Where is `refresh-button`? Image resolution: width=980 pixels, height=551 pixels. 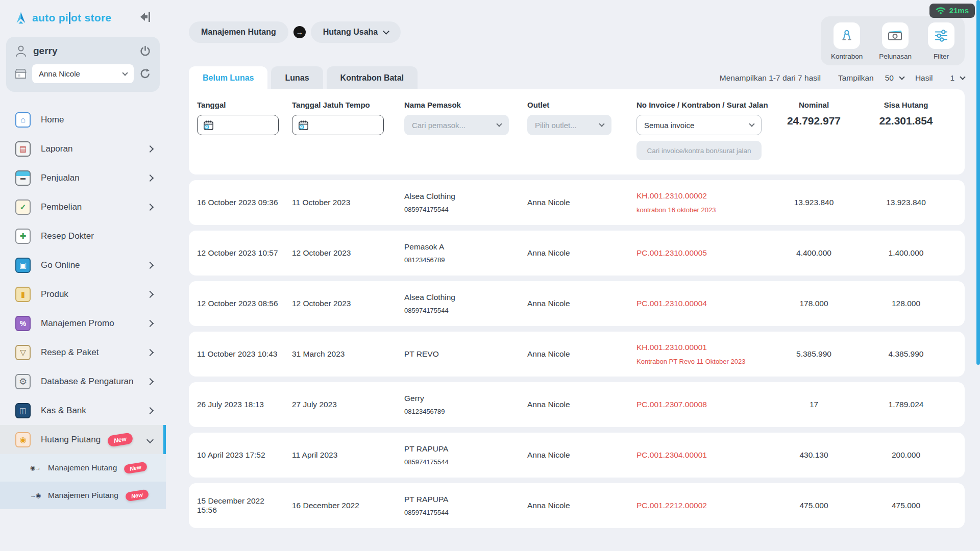
refresh-button is located at coordinates (145, 73).